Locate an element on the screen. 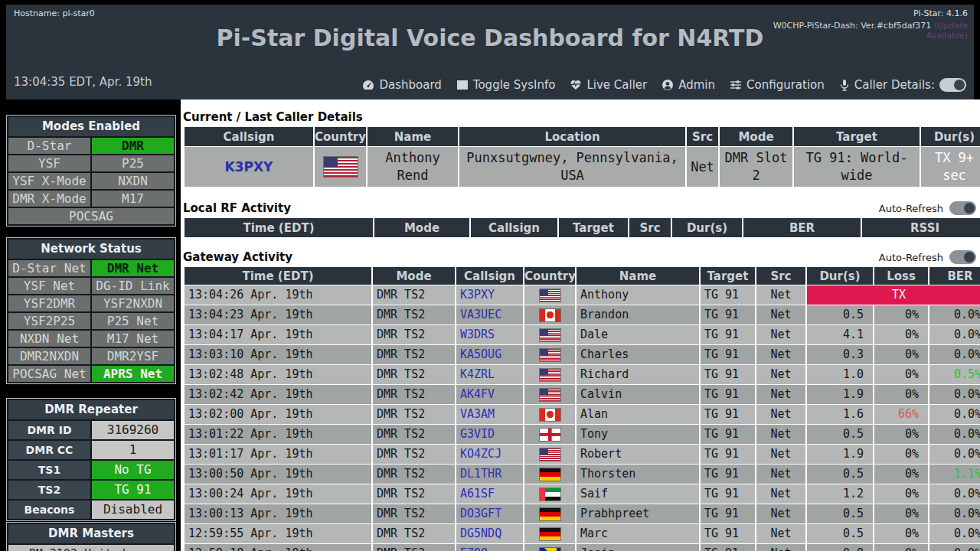  user-circle-icon is located at coordinates (668, 85).